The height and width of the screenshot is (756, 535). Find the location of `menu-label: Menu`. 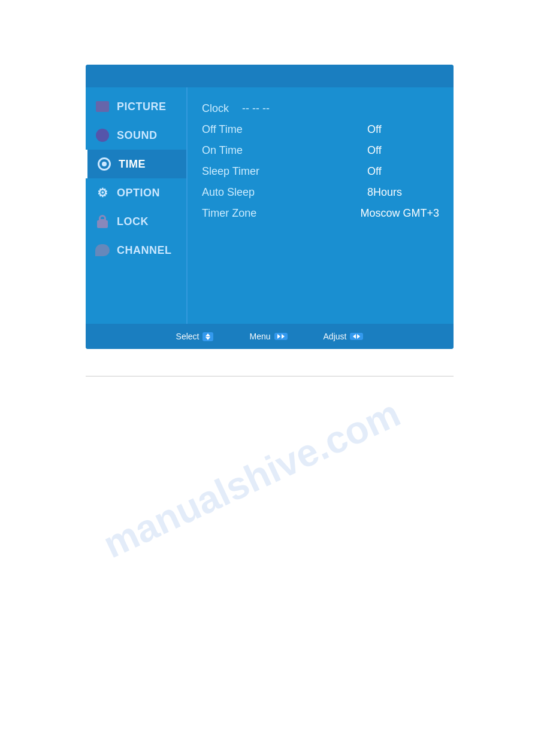

menu-label: Menu is located at coordinates (260, 336).